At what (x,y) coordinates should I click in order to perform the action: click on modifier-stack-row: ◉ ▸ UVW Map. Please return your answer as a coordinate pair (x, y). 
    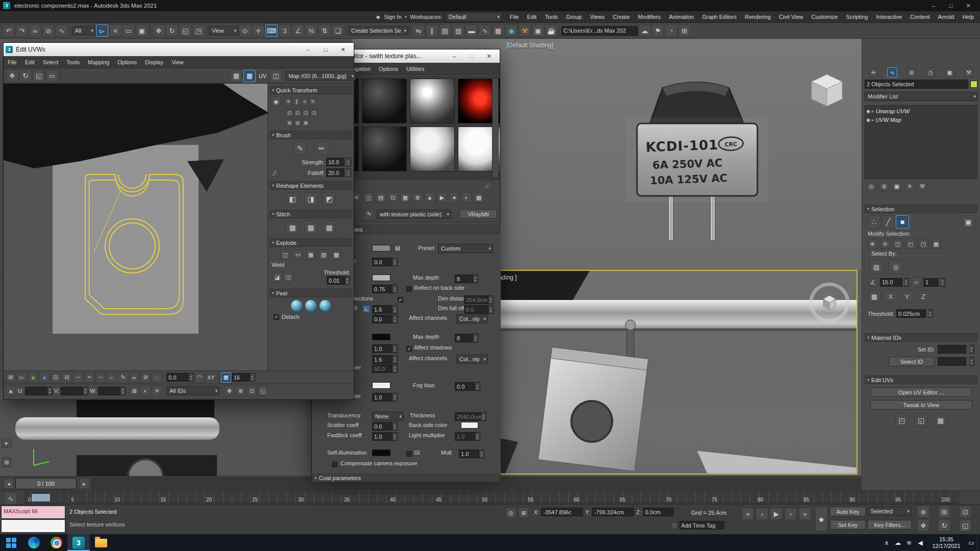
    Looking at the image, I should click on (921, 119).